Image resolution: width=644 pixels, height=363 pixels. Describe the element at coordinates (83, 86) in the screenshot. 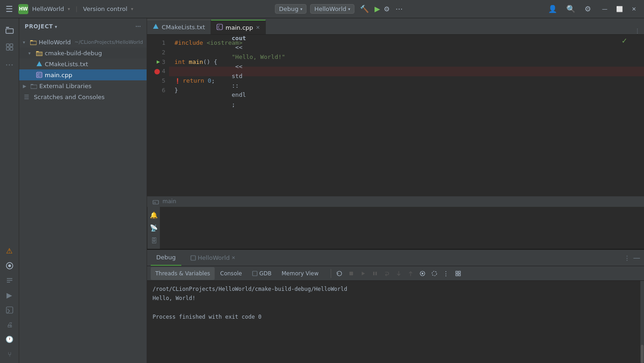

I see `tree-item-external-libraries: ▶ External Libraries` at that location.